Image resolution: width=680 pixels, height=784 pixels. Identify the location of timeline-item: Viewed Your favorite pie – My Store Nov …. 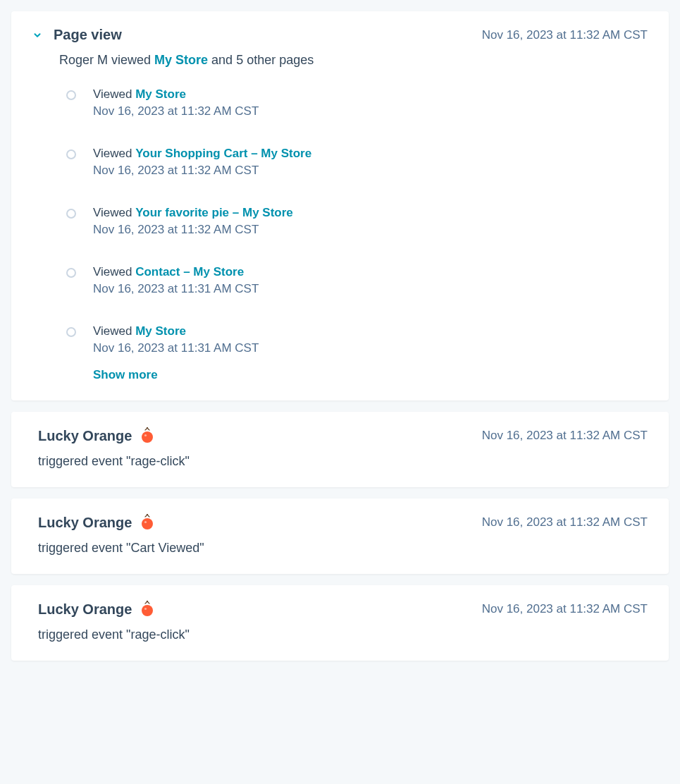
(357, 235).